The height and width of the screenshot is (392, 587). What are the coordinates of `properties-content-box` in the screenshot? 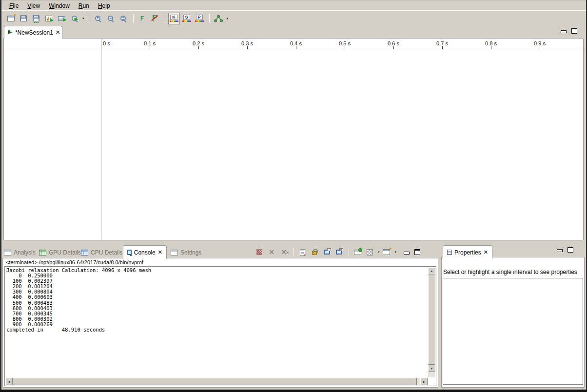 It's located at (513, 332).